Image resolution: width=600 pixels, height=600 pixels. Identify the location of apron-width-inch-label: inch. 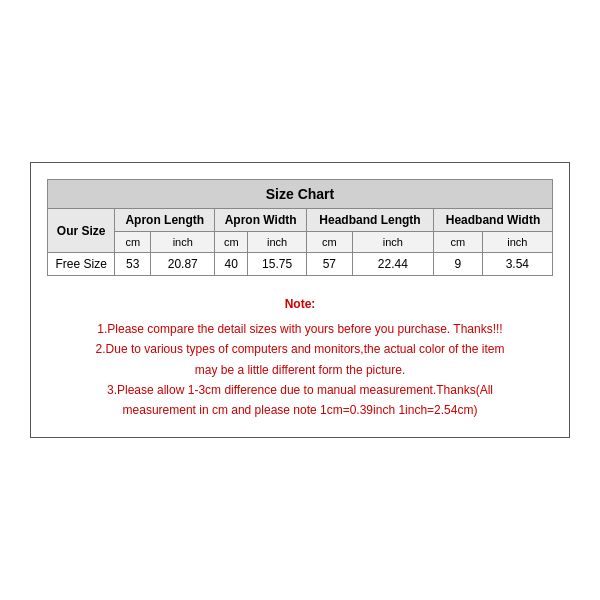
(278, 242).